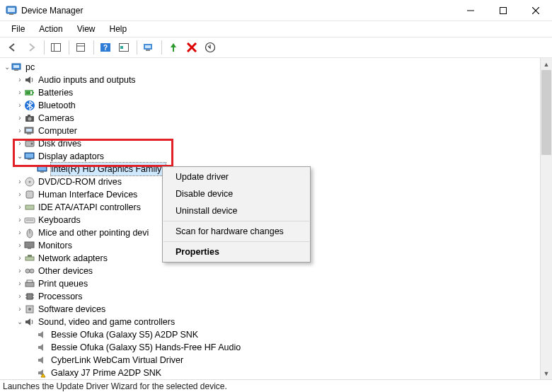 The height and width of the screenshot is (392, 552). Describe the element at coordinates (276, 284) in the screenshot. I see `tree-item-print: ›Print queues` at that location.